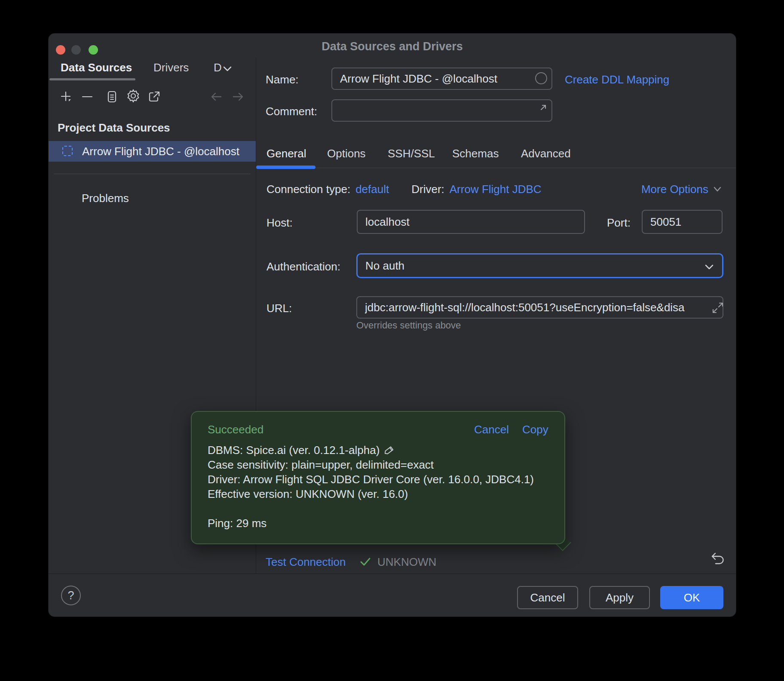 The width and height of the screenshot is (784, 681). Describe the element at coordinates (365, 563) in the screenshot. I see `checkmark-icon` at that location.